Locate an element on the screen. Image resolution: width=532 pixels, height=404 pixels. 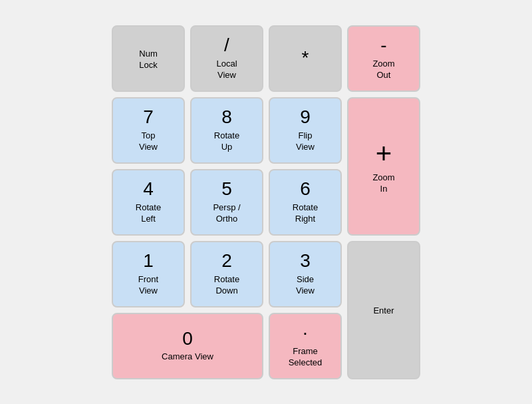
key-local-view-label: LocalView is located at coordinates (226, 70).